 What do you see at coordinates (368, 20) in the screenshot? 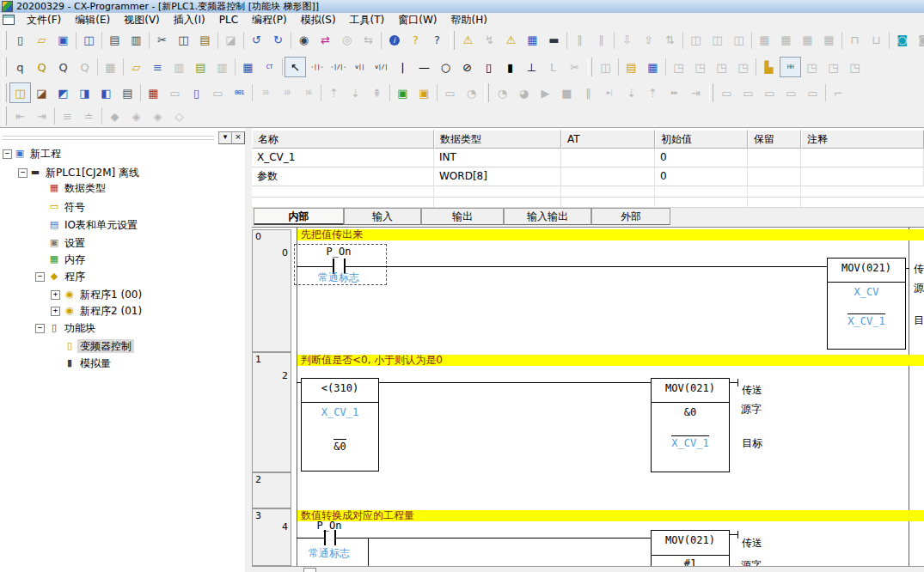
I see `menu-item-t: 工具(T)` at bounding box center [368, 20].